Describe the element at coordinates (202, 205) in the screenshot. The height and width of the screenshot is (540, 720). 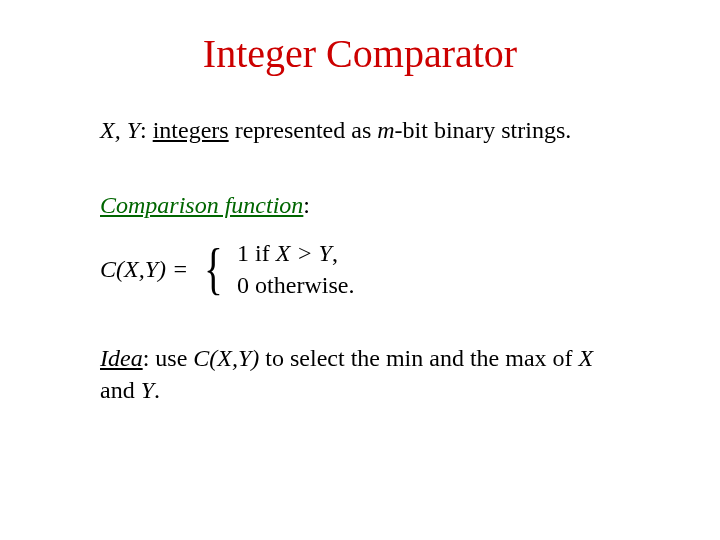
I see `heading-text: Comparison function` at that location.